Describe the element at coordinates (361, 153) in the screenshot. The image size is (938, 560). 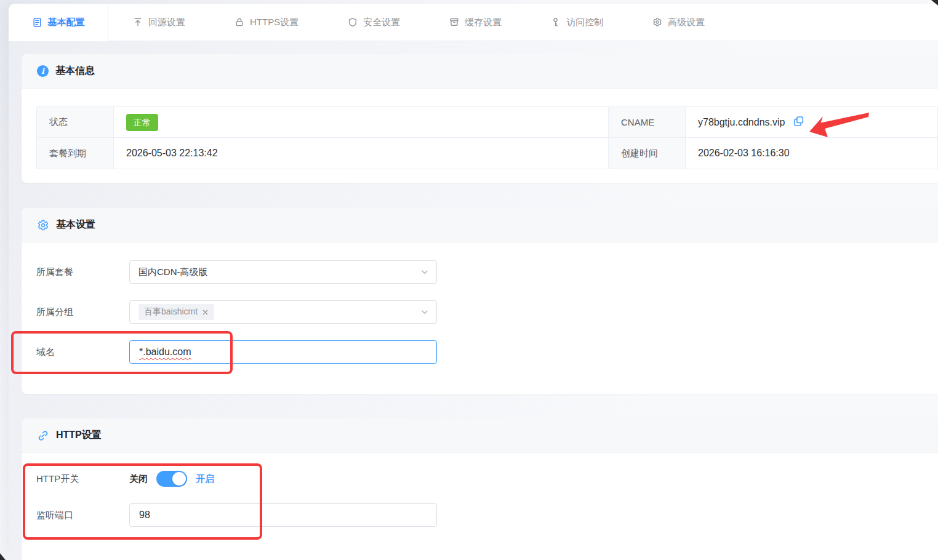
I see `plan-expire-value: 2026-05-03 22:13:42` at that location.